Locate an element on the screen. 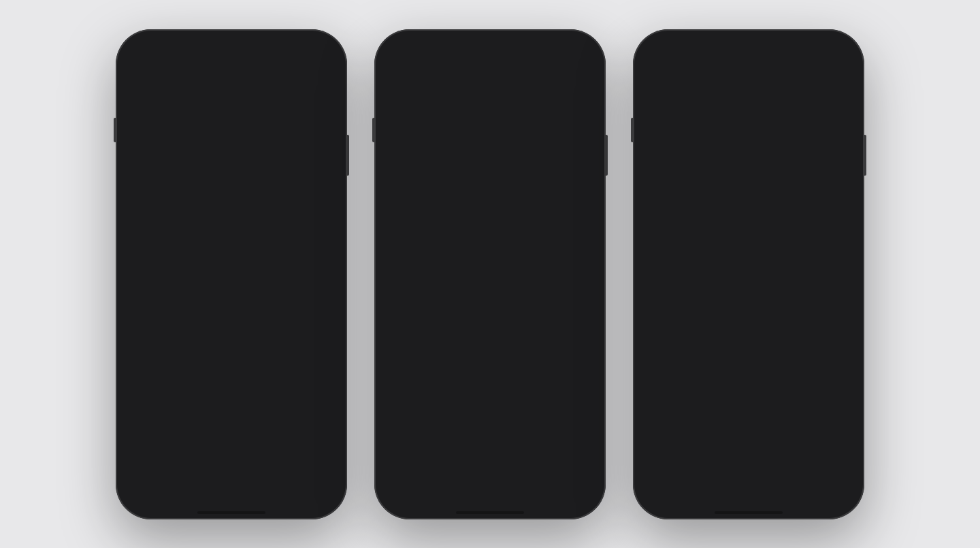 This screenshot has width=980, height=548. list-button-precip is located at coordinates (575, 120).